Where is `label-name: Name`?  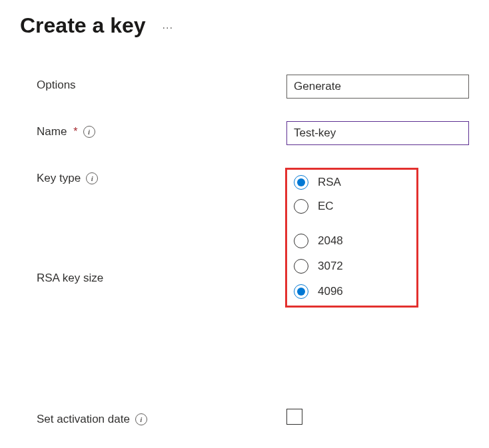
label-name: Name is located at coordinates (52, 132).